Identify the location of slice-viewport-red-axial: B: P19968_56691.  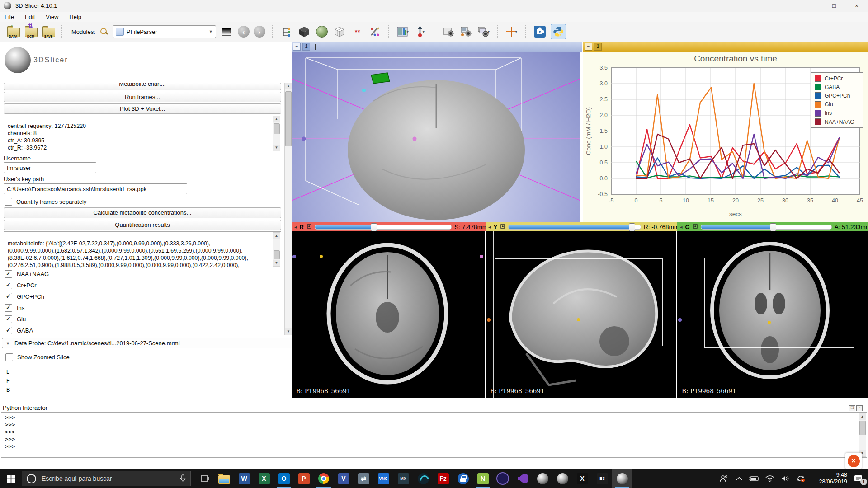
(388, 314).